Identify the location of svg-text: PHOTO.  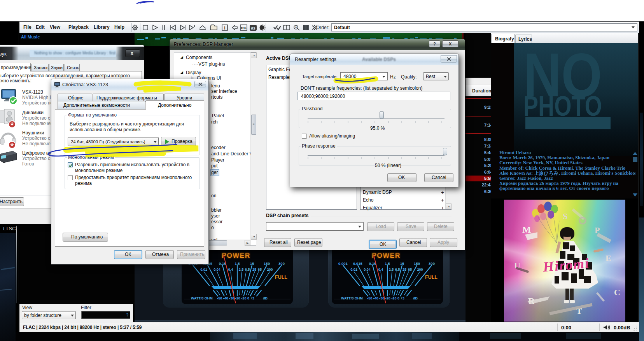
(563, 106).